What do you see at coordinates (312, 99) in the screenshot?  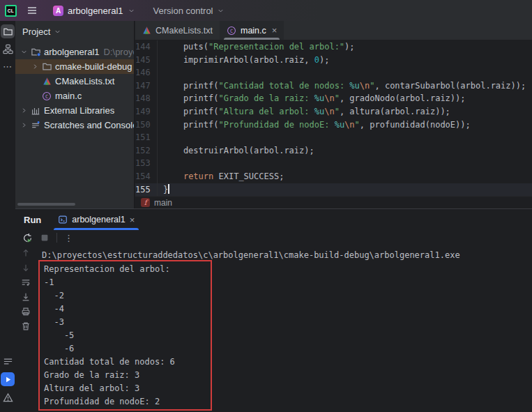 I see `code-text: printf("Grado de la raiz: %u\n", gradoNo…` at bounding box center [312, 99].